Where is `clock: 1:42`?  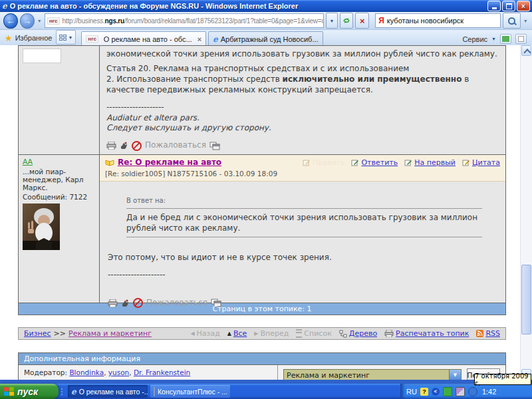 clock: 1:42 is located at coordinates (489, 392).